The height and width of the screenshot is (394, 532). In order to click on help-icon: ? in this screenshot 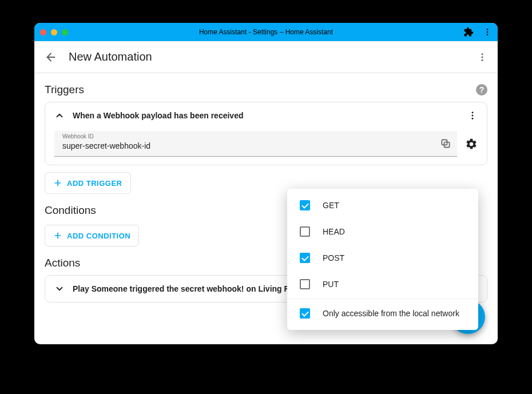, I will do `click(482, 90)`.